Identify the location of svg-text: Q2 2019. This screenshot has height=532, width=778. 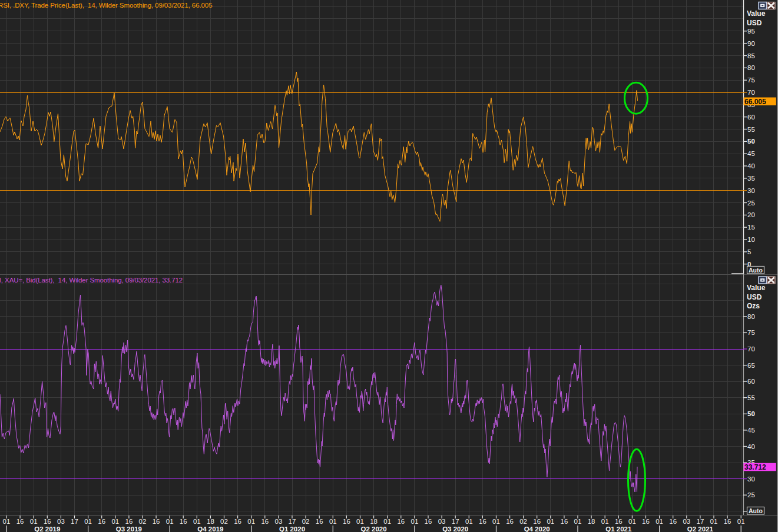
(47, 528).